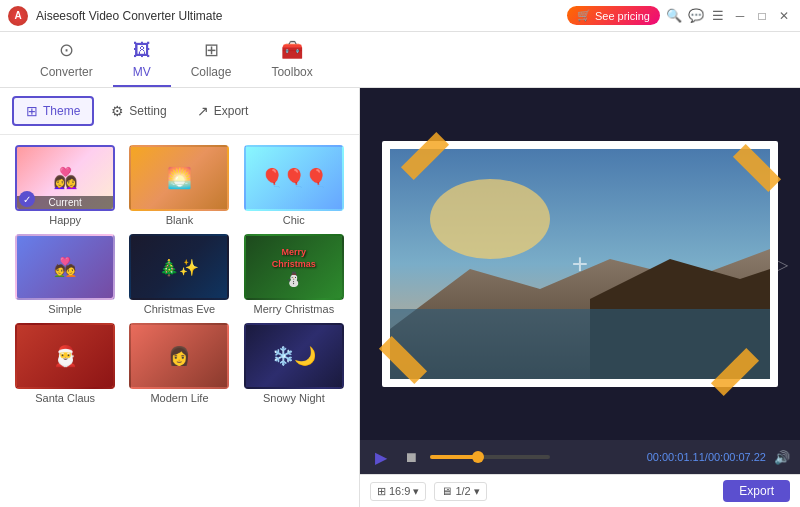 The width and height of the screenshot is (800, 507). What do you see at coordinates (398, 492) in the screenshot?
I see `aspect-ratio-select: ⊞ 16:9 ▾` at bounding box center [398, 492].